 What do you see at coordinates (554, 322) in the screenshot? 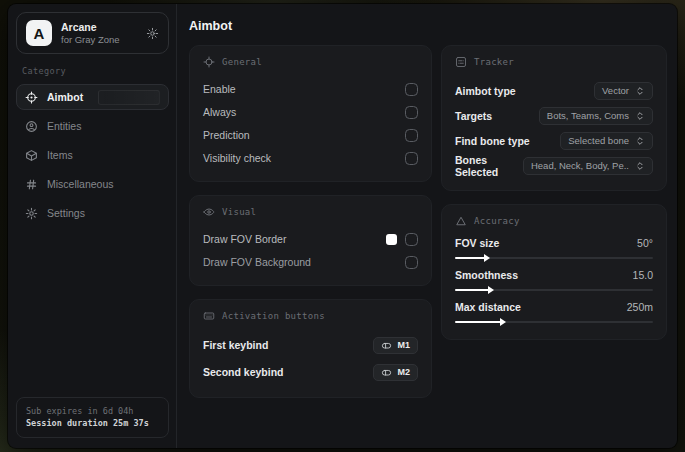
I see `max-distance-slider` at bounding box center [554, 322].